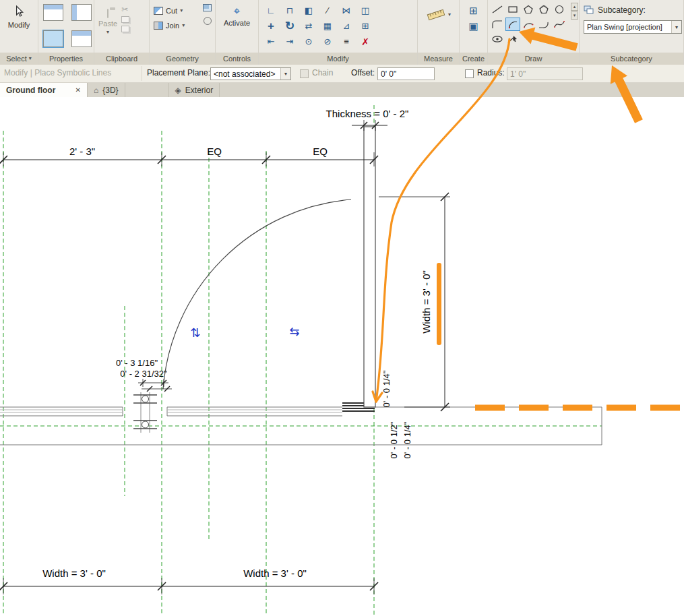 The image size is (684, 616). What do you see at coordinates (473, 59) in the screenshot?
I see `create-panel-label: Create` at bounding box center [473, 59].